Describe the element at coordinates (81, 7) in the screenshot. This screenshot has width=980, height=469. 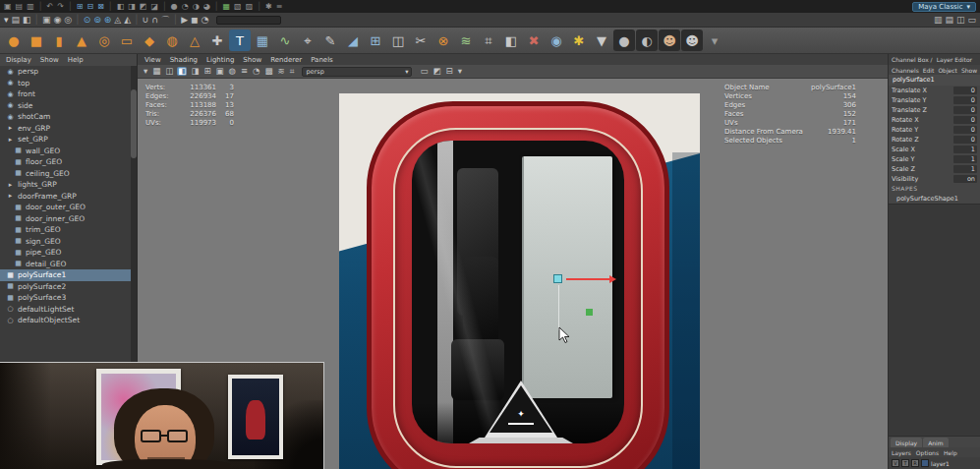
I see `titlebar-icon: ⊞` at that location.